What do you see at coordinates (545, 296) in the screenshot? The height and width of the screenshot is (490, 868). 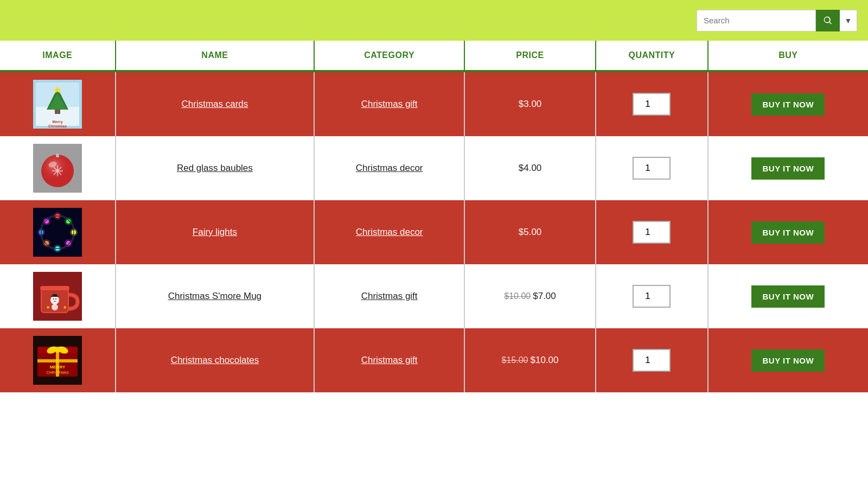 I see `sale-price: $7.00` at bounding box center [545, 296].